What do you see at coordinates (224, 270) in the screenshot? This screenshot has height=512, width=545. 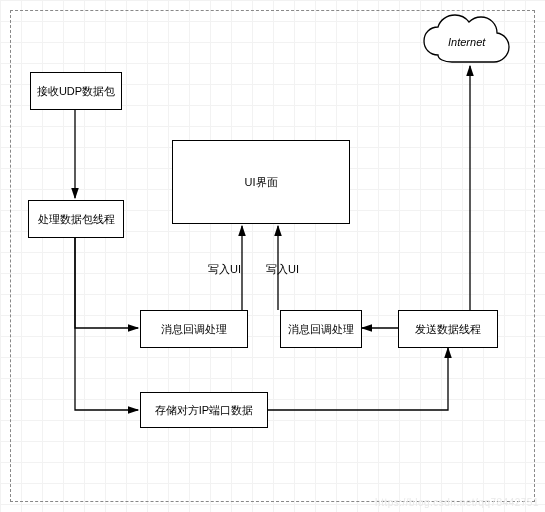 I see `edge-label-write-ui-1: 写入UI` at bounding box center [224, 270].